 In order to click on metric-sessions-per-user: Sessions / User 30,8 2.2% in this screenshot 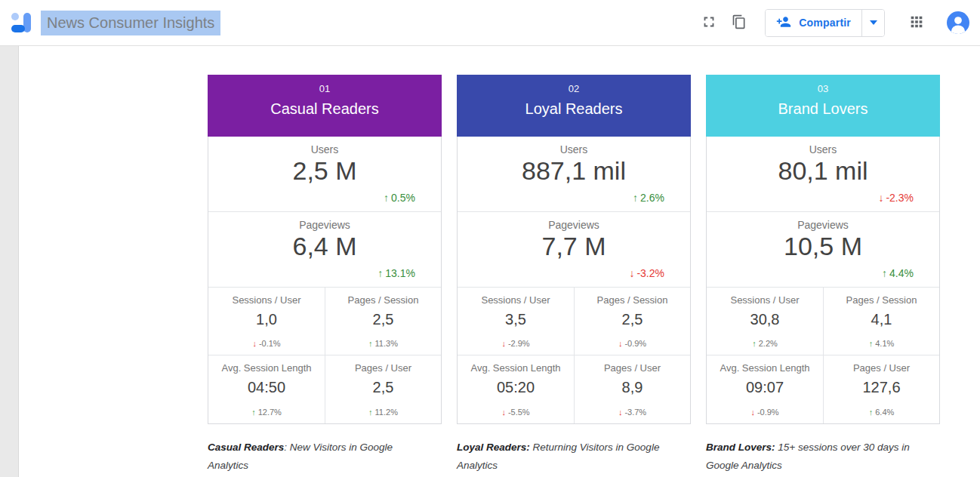, I will do `click(765, 322)`.